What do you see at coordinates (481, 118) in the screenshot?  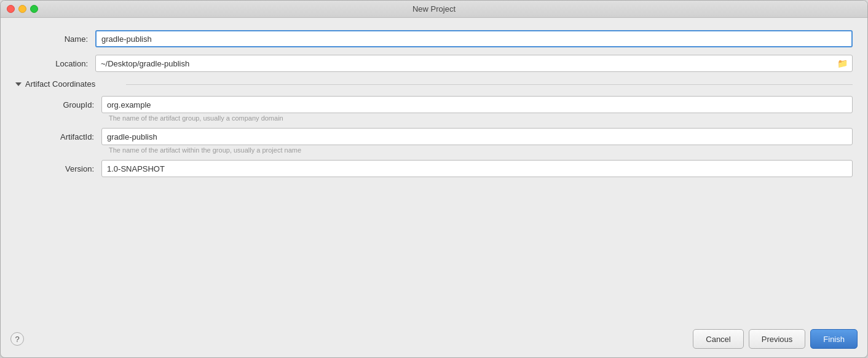 I see `groupid-hint: The name of the artifact group, usually …` at bounding box center [481, 118].